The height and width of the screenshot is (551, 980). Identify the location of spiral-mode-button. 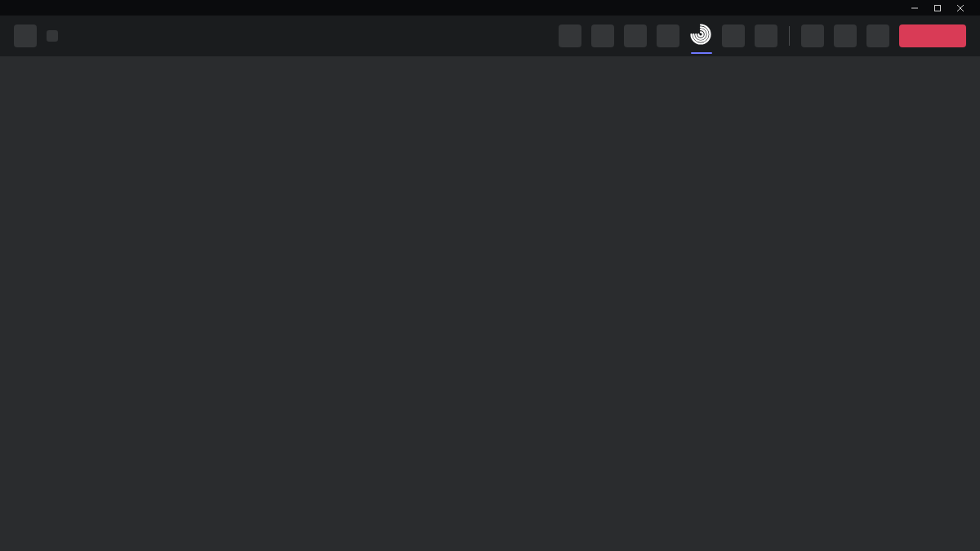
(701, 36).